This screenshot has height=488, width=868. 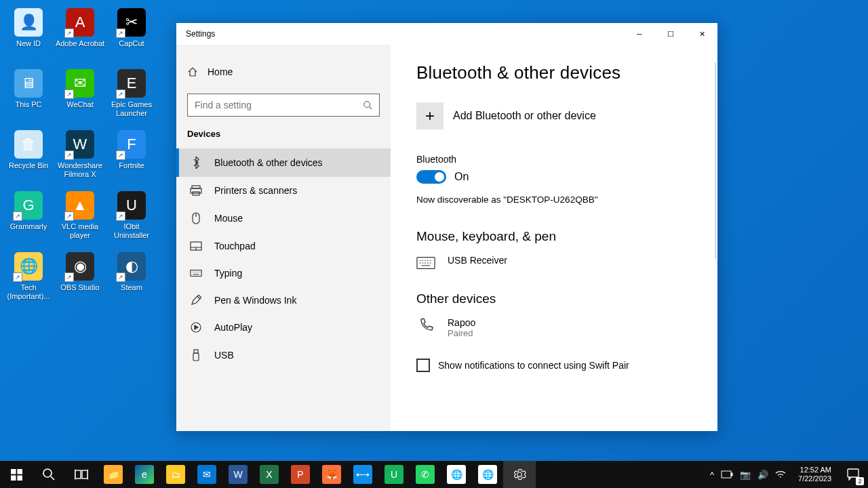 What do you see at coordinates (28, 97) in the screenshot?
I see `desktop-icon: 🖥This PC` at bounding box center [28, 97].